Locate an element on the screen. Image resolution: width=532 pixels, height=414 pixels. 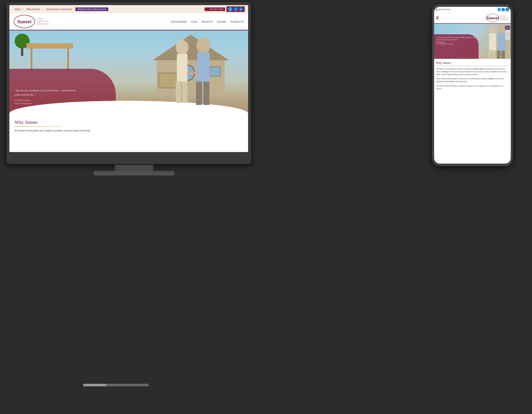
nav-care: Care is located at coordinates (194, 21).